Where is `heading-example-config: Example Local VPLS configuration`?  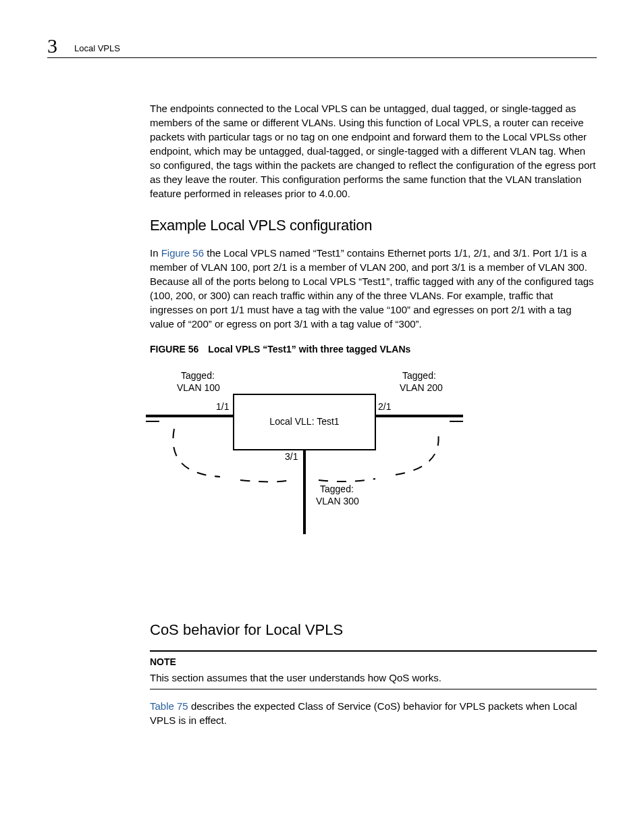
heading-example-config: Example Local VPLS configuration is located at coordinates (373, 226).